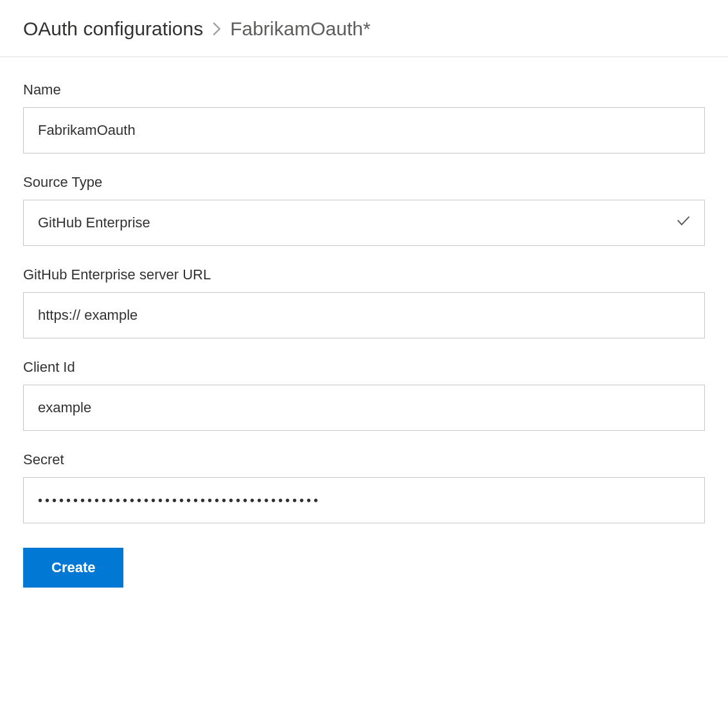 The height and width of the screenshot is (716, 728). I want to click on name-label: Name, so click(364, 90).